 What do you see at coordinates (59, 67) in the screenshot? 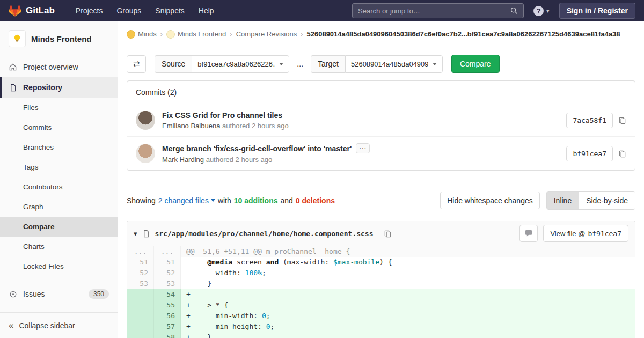
I see `sidebar-item-project-overview: Project overview` at bounding box center [59, 67].